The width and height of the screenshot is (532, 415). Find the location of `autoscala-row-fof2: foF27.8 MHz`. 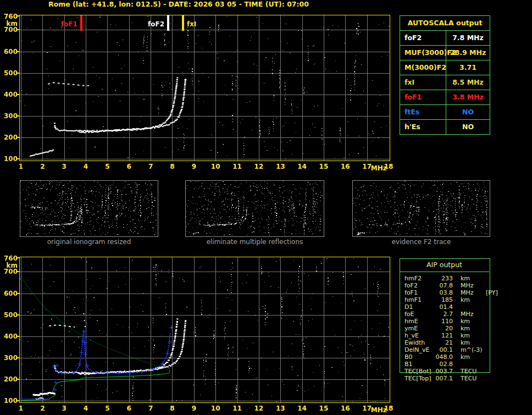

autoscala-row-fof2: foF27.8 MHz is located at coordinates (445, 38).